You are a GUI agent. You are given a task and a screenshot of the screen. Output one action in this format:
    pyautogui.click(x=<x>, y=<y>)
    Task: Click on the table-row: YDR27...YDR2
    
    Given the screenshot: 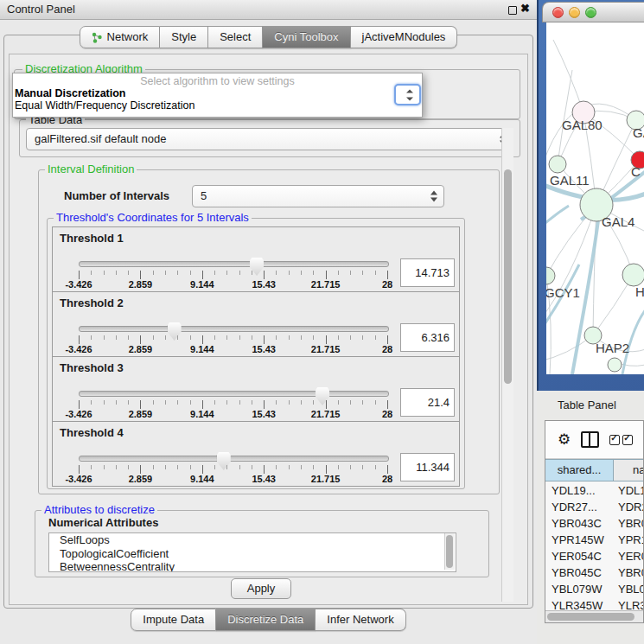 What is the action you would take?
    pyautogui.click(x=595, y=507)
    